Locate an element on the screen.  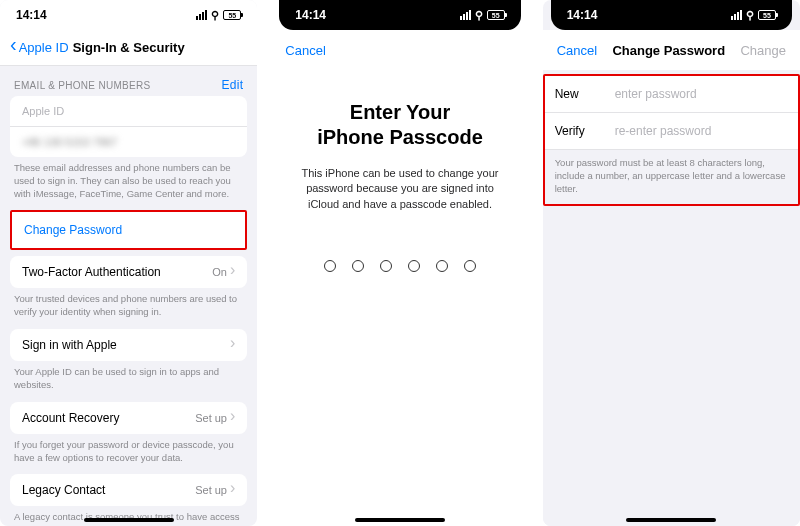
chevron-left-icon is located at coordinates (14, 48).